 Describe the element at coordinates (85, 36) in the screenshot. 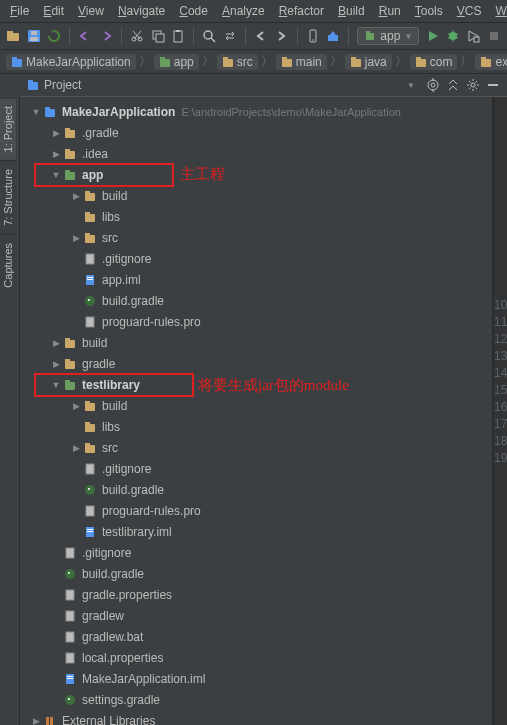

I see `undo-icon` at that location.